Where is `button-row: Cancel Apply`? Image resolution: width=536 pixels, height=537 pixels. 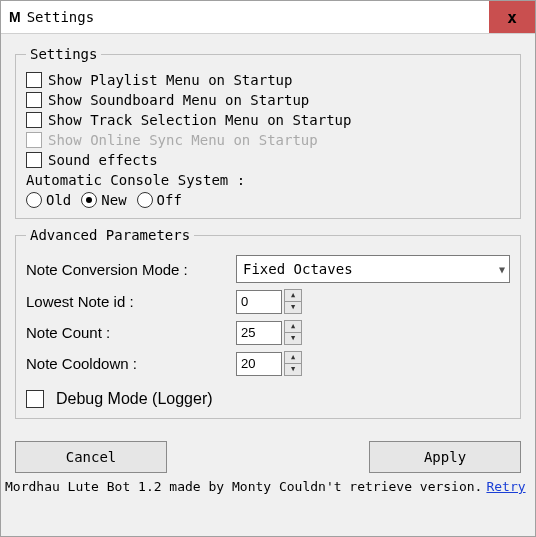 button-row: Cancel Apply is located at coordinates (268, 458).